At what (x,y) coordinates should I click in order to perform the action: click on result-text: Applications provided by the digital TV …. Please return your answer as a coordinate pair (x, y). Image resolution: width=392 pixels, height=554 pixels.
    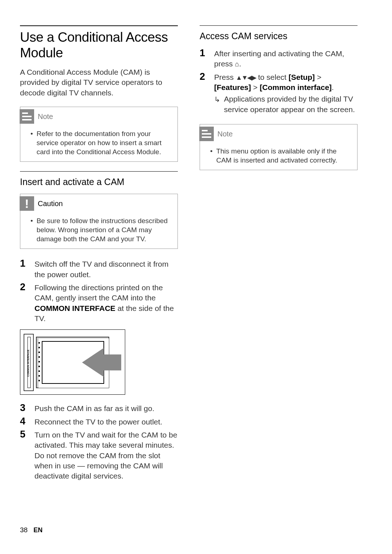
    Looking at the image, I should click on (291, 104).